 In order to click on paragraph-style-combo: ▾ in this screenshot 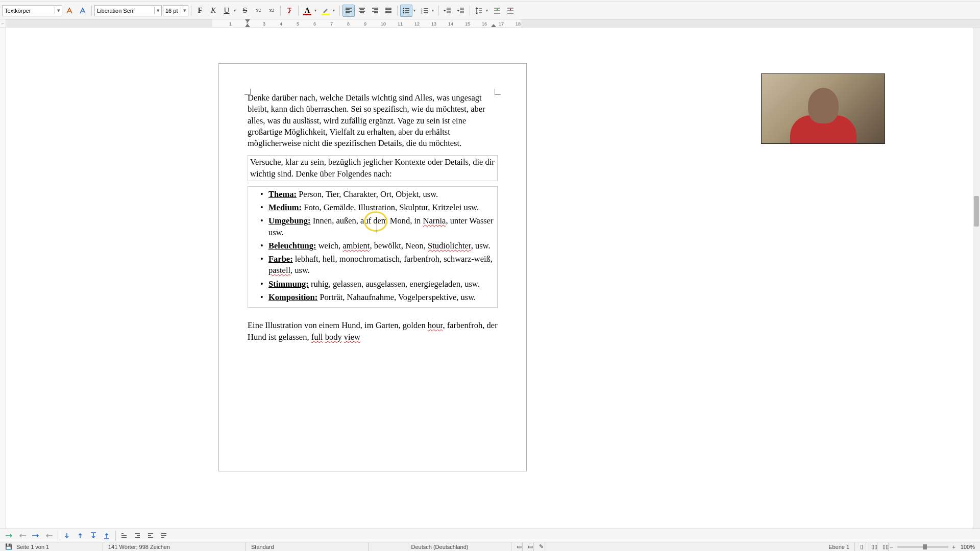, I will do `click(32, 11)`.